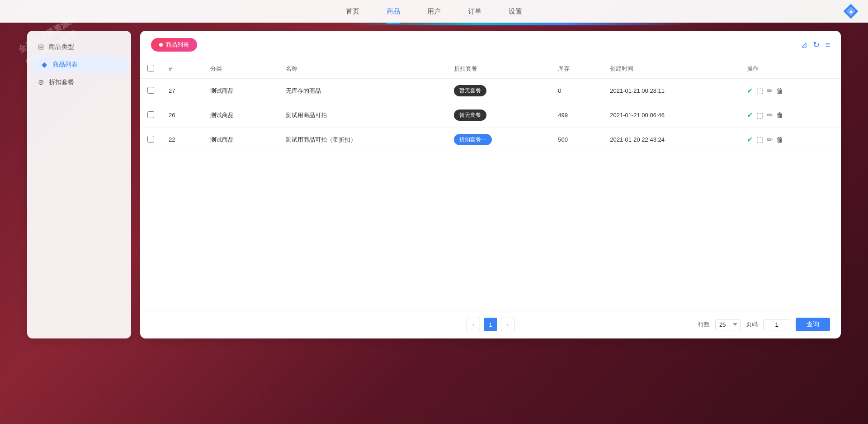  I want to click on row-id: 22, so click(182, 140).